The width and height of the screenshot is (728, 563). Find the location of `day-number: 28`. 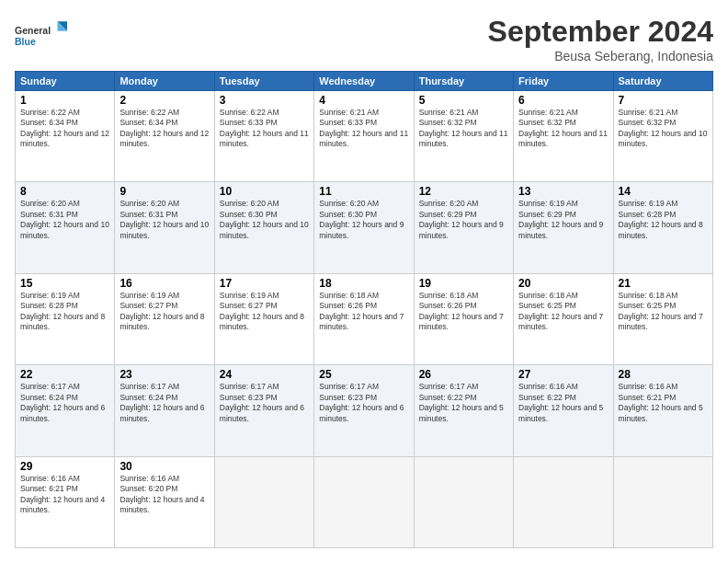

day-number: 28 is located at coordinates (664, 374).